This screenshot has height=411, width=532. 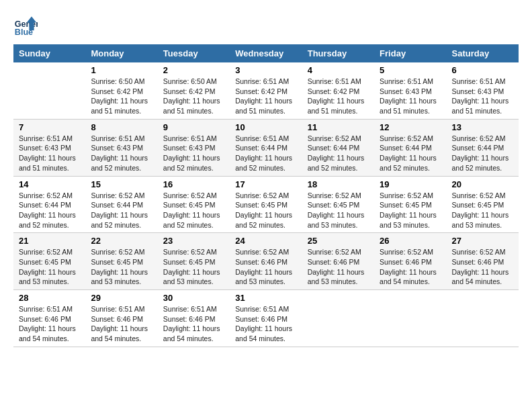 What do you see at coordinates (410, 184) in the screenshot?
I see `day-number: 19` at bounding box center [410, 184].